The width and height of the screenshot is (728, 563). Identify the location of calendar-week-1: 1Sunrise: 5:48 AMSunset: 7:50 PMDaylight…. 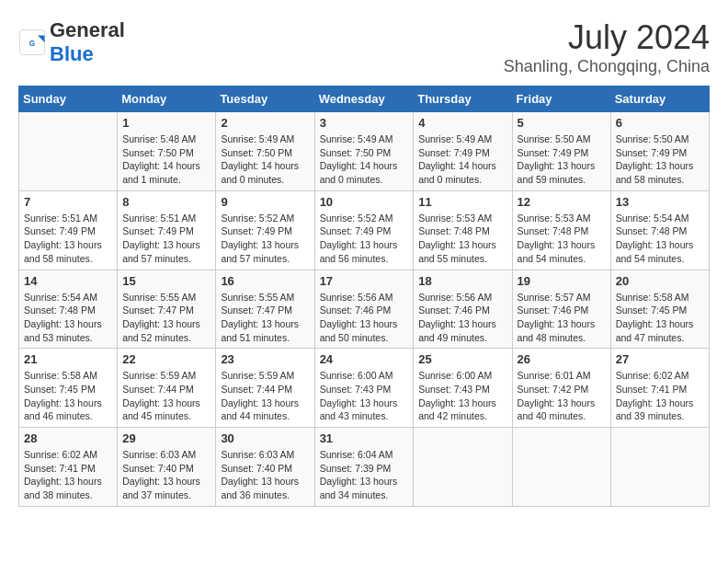
(364, 152).